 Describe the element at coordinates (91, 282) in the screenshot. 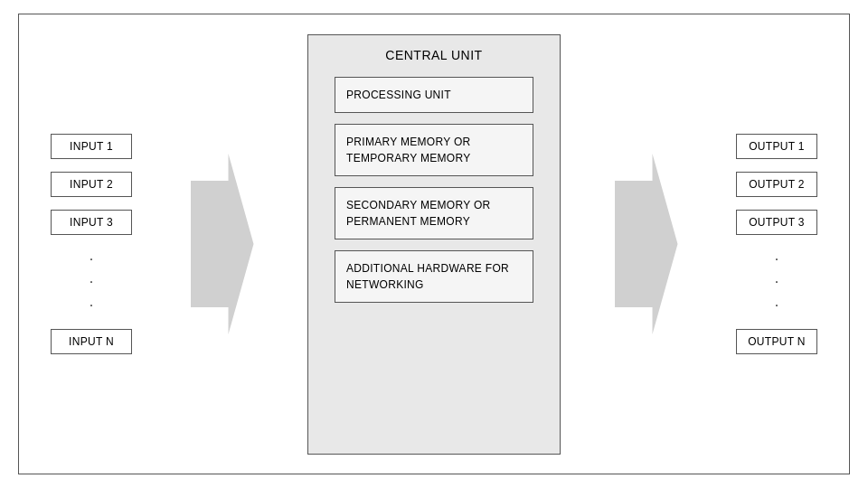

I see `input-dots: · · ·` at that location.